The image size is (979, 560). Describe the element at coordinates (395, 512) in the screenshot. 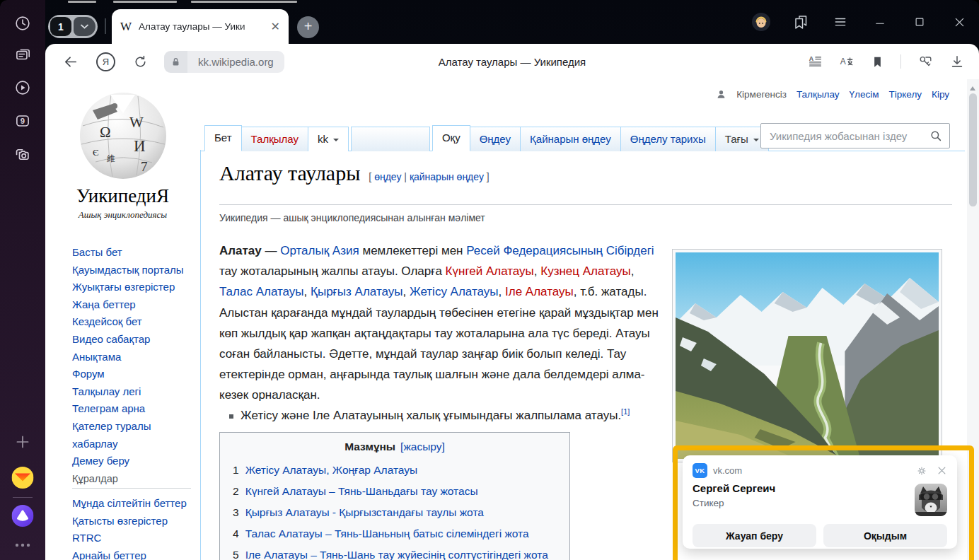

I see `toc-list: 1Жетісу Алатауы, Жоңғар Алатауы2Күнгей А…` at that location.